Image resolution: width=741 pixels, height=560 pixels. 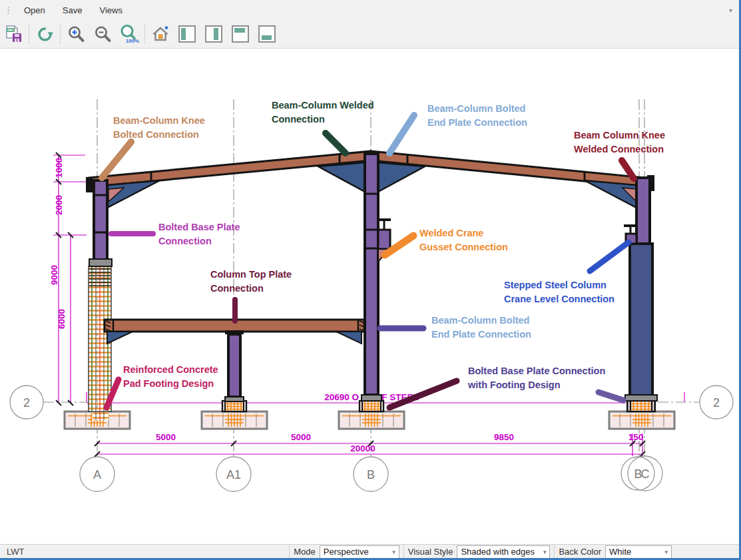 What do you see at coordinates (559, 299) in the screenshot?
I see `label-stepped-column-2: Crane Level Connection` at bounding box center [559, 299].